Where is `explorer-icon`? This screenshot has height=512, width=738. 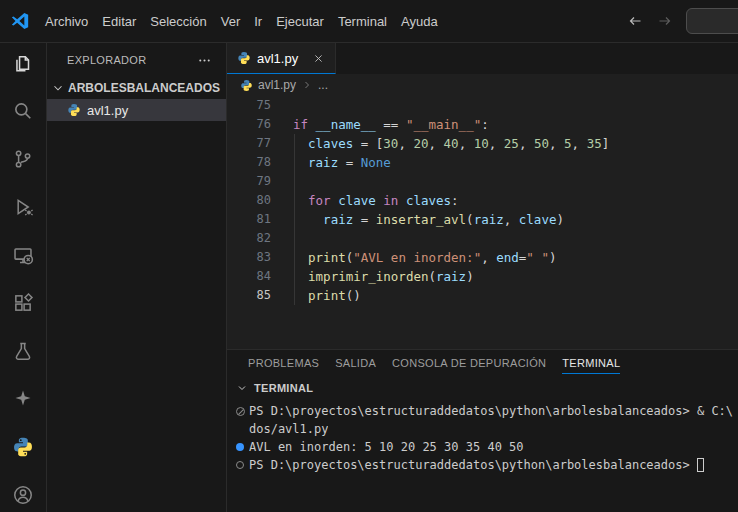
explorer-icon is located at coordinates (23, 63).